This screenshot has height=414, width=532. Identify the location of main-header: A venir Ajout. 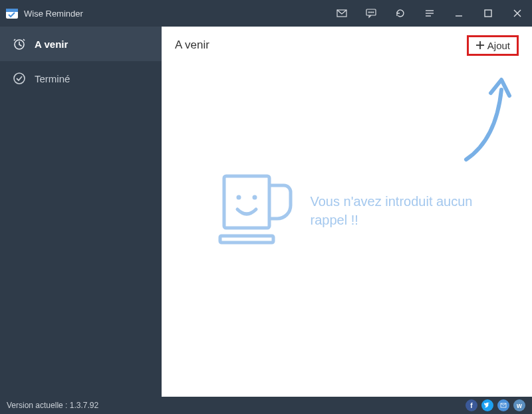
(347, 45).